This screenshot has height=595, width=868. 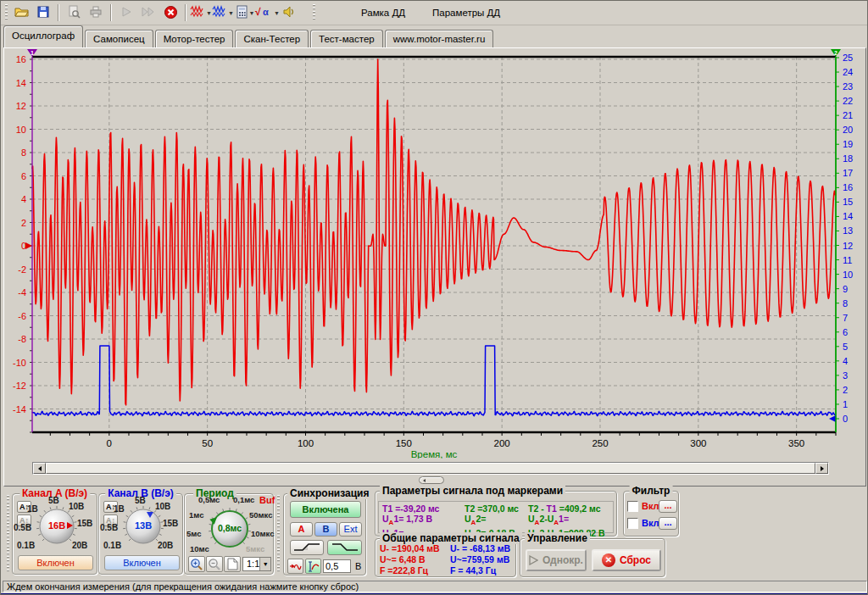 What do you see at coordinates (651, 523) in the screenshot?
I see `filter-b-label: Вкл` at bounding box center [651, 523].